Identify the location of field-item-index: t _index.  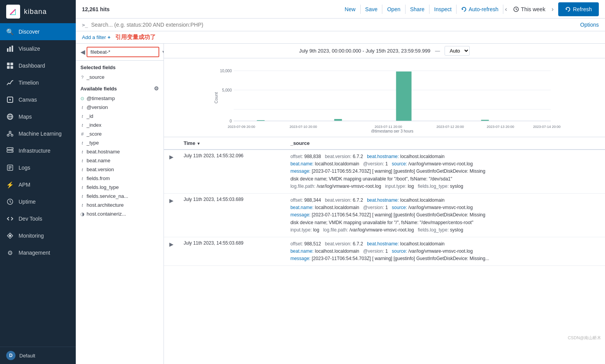
(120, 125).